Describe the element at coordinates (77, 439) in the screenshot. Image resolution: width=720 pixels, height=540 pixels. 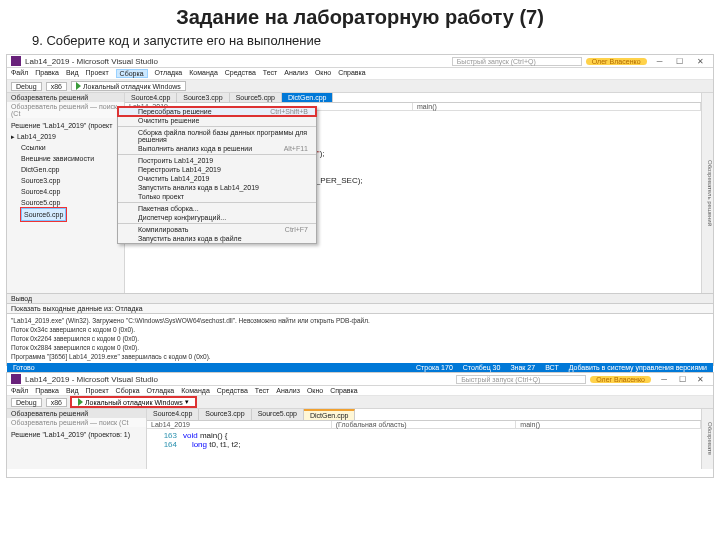
I see `solution-explorer: Обозреватель решений Обозреватель решени…` at that location.